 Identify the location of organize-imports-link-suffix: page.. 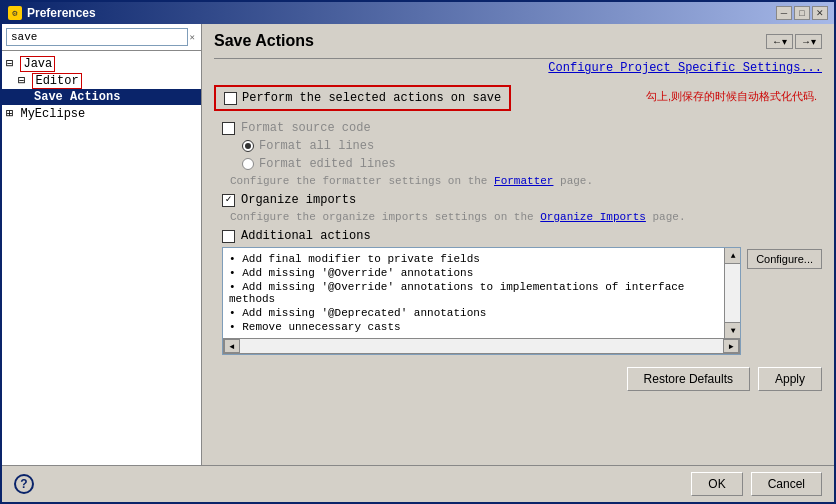
(666, 217).